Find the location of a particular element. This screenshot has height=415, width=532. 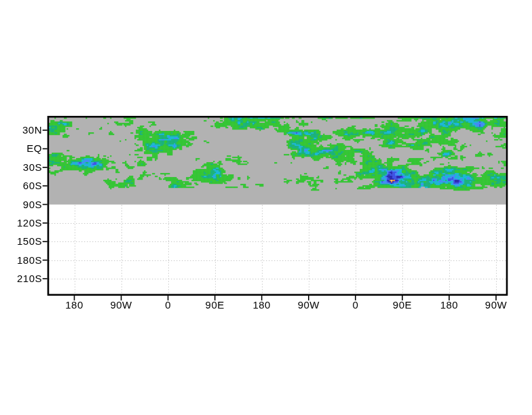

y-tick-label: 60S is located at coordinates (33, 186).